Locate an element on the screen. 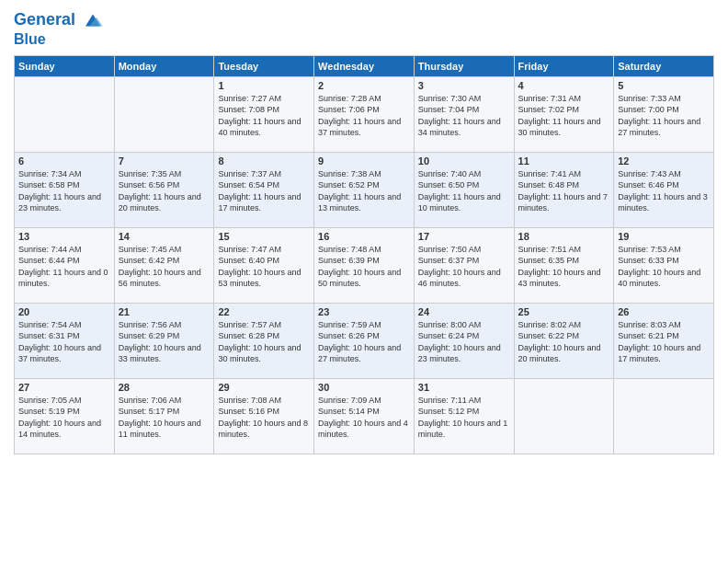 This screenshot has width=728, height=563. calendar-cell: 22Sunrise: 7:57 AMSunset: 6:28 PMDayligh… is located at coordinates (265, 340).